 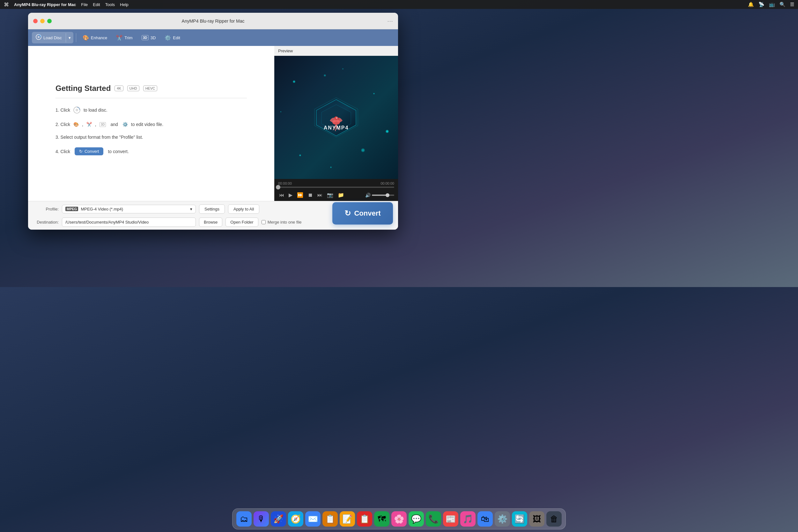 What do you see at coordinates (110, 5) in the screenshot?
I see `menu-tools: Tools` at bounding box center [110, 5].